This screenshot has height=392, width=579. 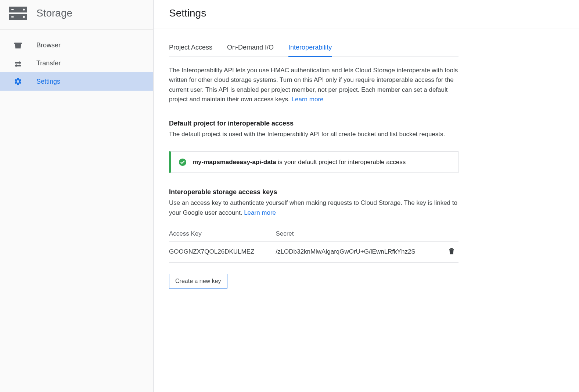 What do you see at coordinates (260, 213) in the screenshot?
I see `access-keys-learn-more-link: Learn more` at bounding box center [260, 213].